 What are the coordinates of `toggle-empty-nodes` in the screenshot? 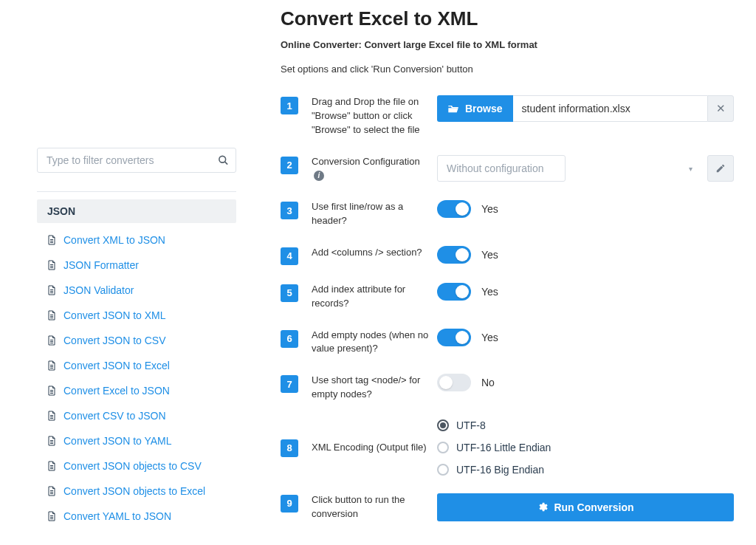 It's located at (454, 337).